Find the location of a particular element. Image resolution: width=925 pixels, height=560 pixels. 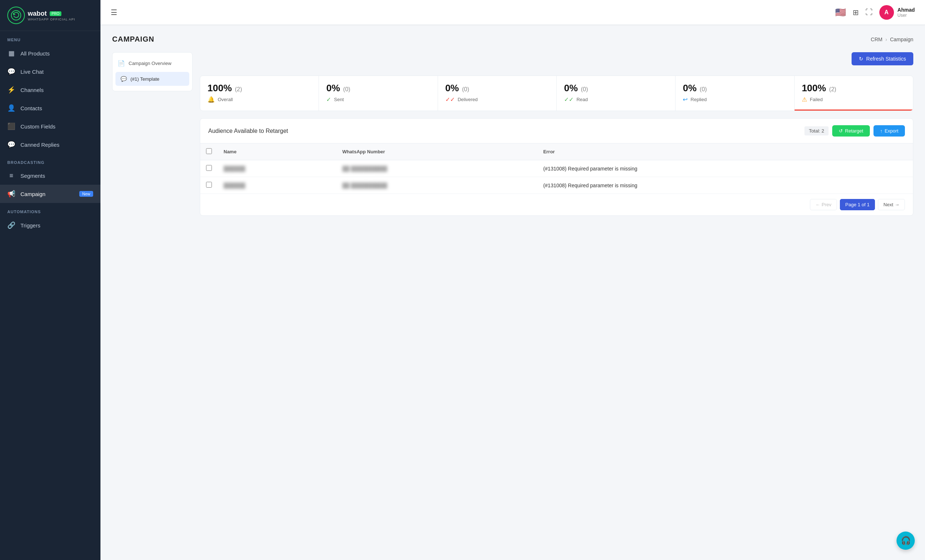

fullscreen-icon: ⛶ is located at coordinates (869, 12).